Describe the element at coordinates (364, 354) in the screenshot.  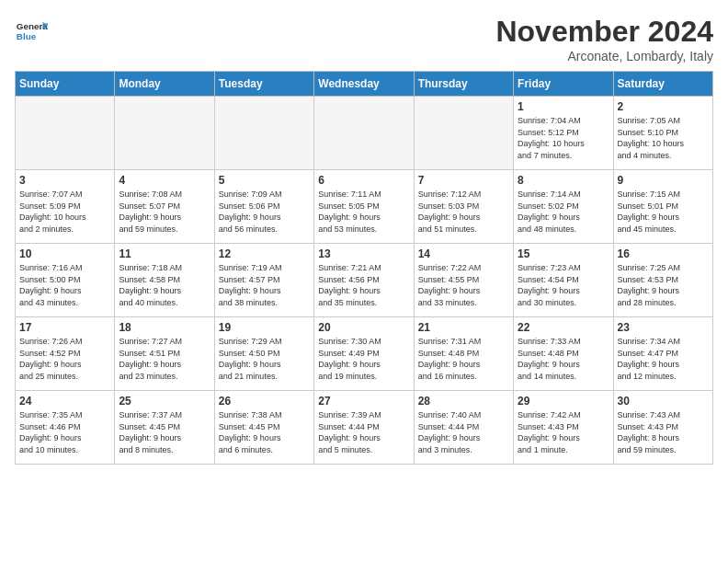
I see `week-row-4: 17Sunrise: 7:26 AM Sunset: 4:52 PM Dayli…` at that location.